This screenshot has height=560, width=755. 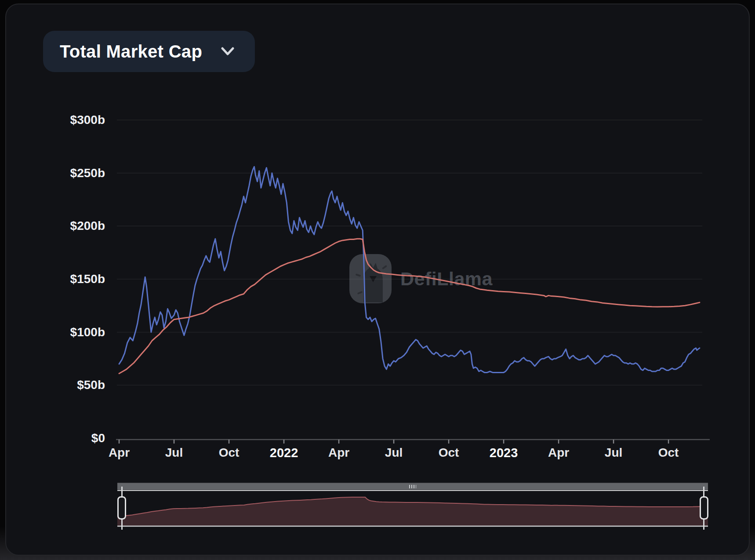 I want to click on brush-scroll-bar, so click(x=413, y=486).